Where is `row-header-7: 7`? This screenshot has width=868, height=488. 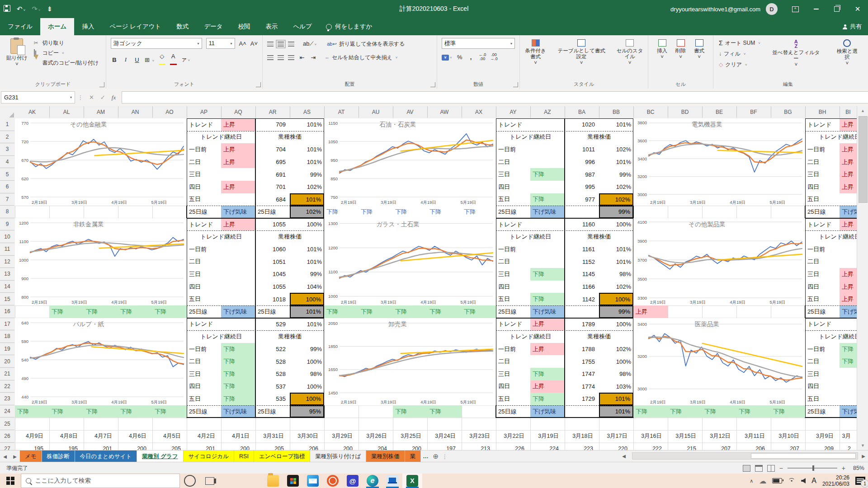
row-header-7: 7 is located at coordinates (7, 200).